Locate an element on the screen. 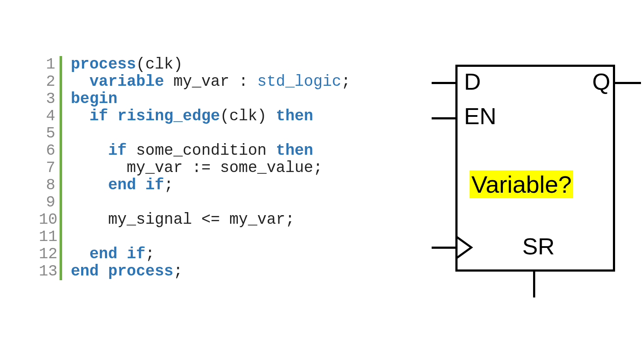 The width and height of the screenshot is (644, 363). clock-edge-icon is located at coordinates (465, 247).